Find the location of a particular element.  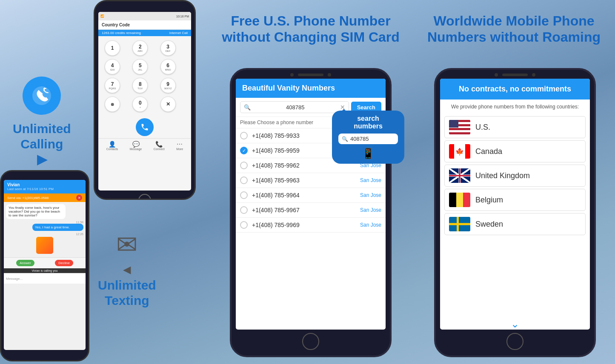

location-4: San Jose is located at coordinates (371, 180).